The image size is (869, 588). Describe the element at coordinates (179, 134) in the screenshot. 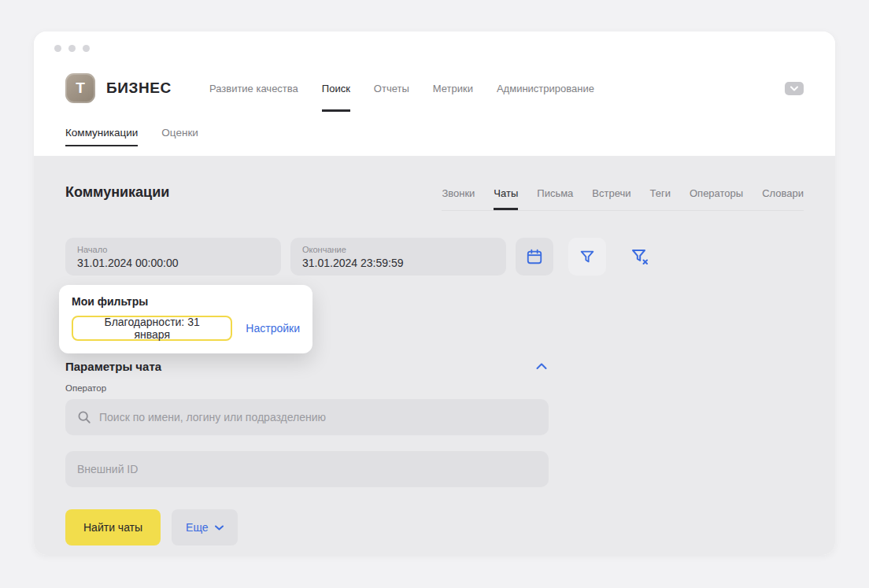

I see `subnav-item-ratings: Оценки` at that location.